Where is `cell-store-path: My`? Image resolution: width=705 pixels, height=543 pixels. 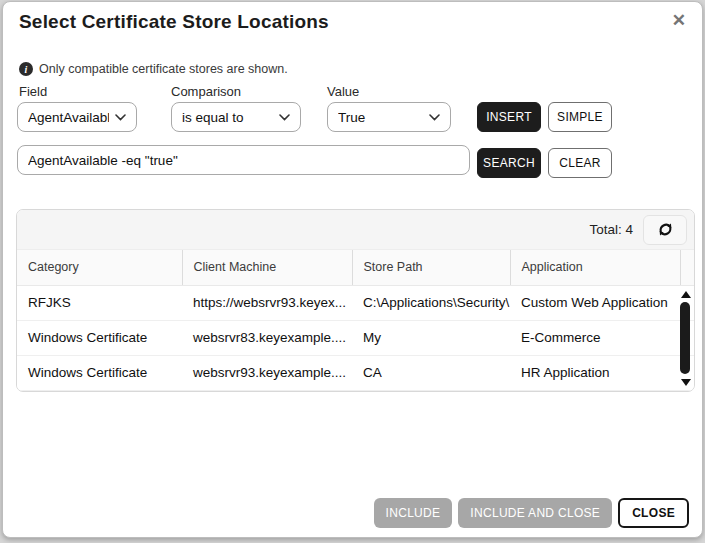 cell-store-path: My is located at coordinates (431, 338).